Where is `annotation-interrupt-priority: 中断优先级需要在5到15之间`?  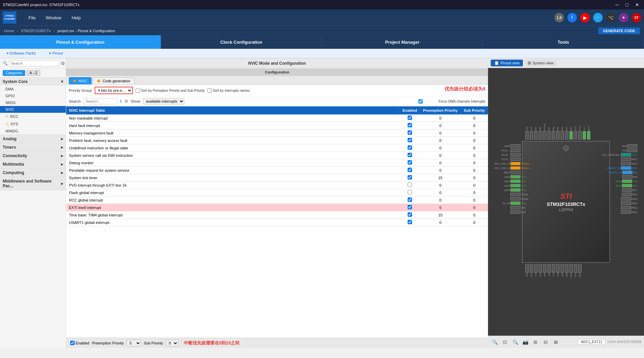
annotation-interrupt-priority: 中断优先级需要在5到15之间 is located at coordinates (212, 343).